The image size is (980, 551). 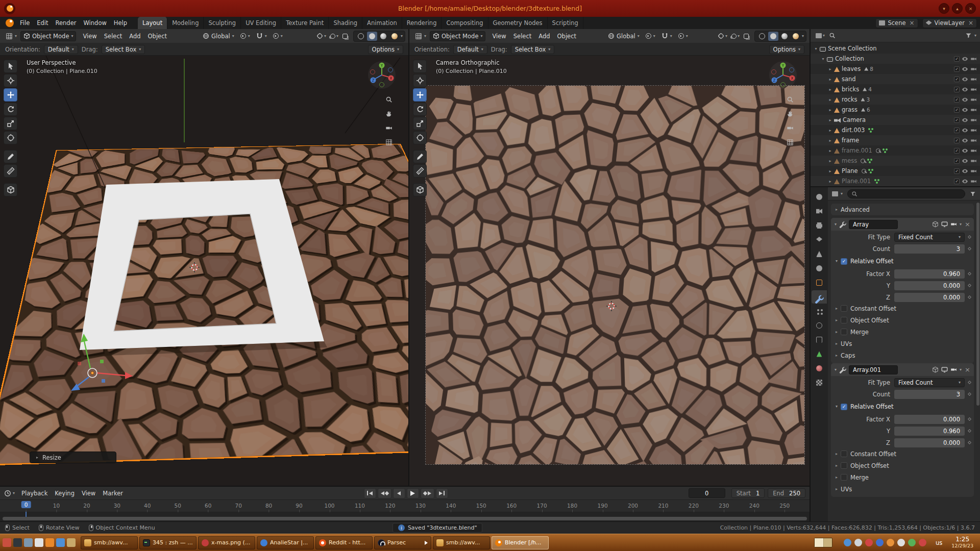 I want to click on zoom-icon, so click(x=389, y=99).